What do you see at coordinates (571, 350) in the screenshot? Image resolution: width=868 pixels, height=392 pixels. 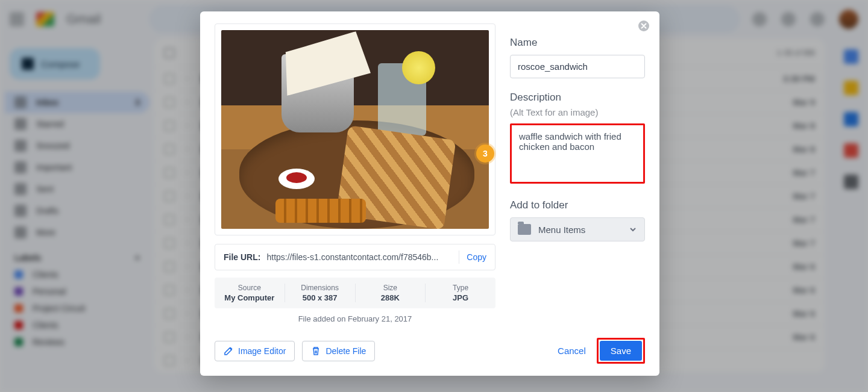 I see `cancel-button: Cancel` at bounding box center [571, 350].